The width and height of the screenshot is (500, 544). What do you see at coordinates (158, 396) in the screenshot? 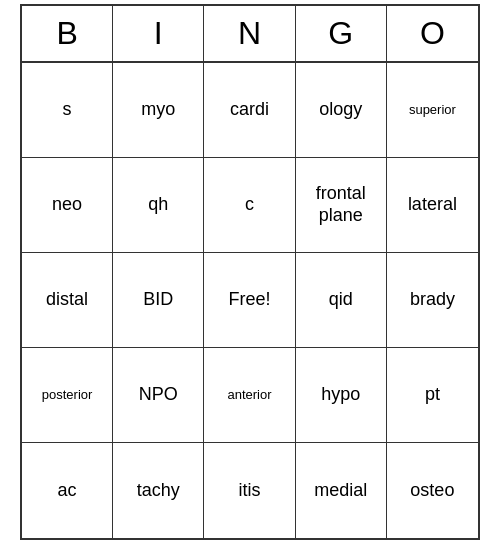
I see `bingo-cell: NPO` at bounding box center [158, 396].